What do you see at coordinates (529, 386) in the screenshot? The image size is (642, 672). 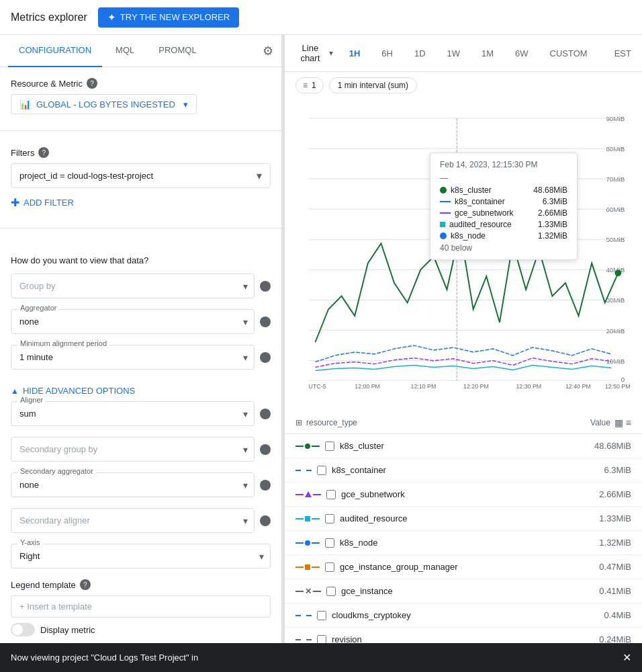 I see `svg-text: 12:30 PM` at bounding box center [529, 386].